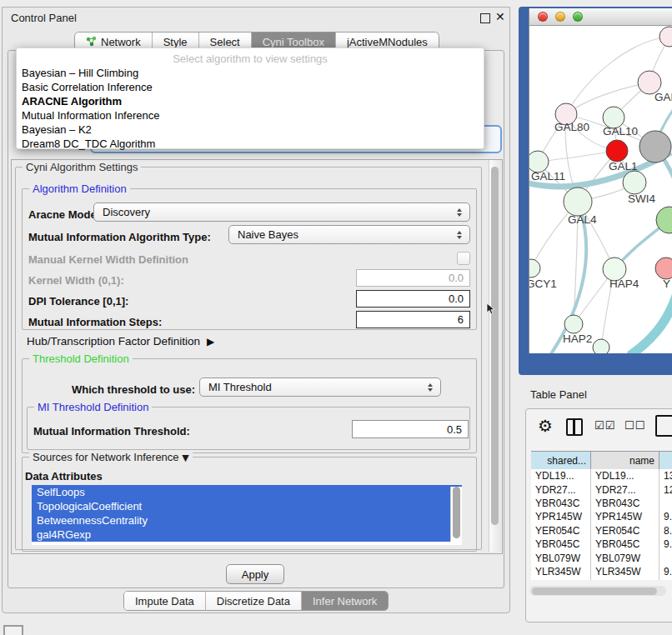 This screenshot has width=672, height=635. I want to click on algorithm-option: Bayesian – Hill Climbing, so click(250, 73).